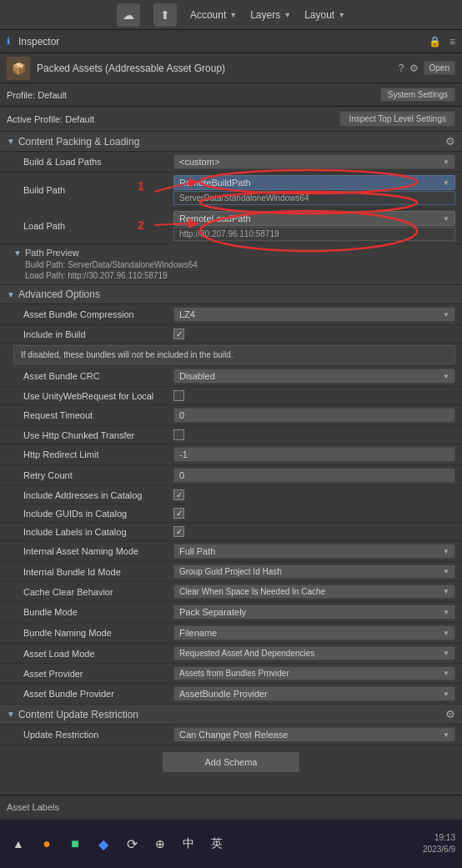  I want to click on include-addresses-checkbox: ✓, so click(178, 495).